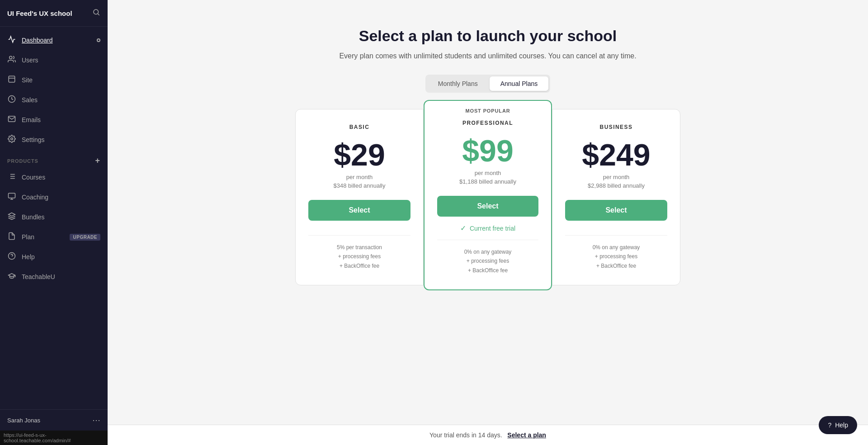  Describe the element at coordinates (488, 182) in the screenshot. I see `plan-annual-professional: $1,188 billed annually` at that location.